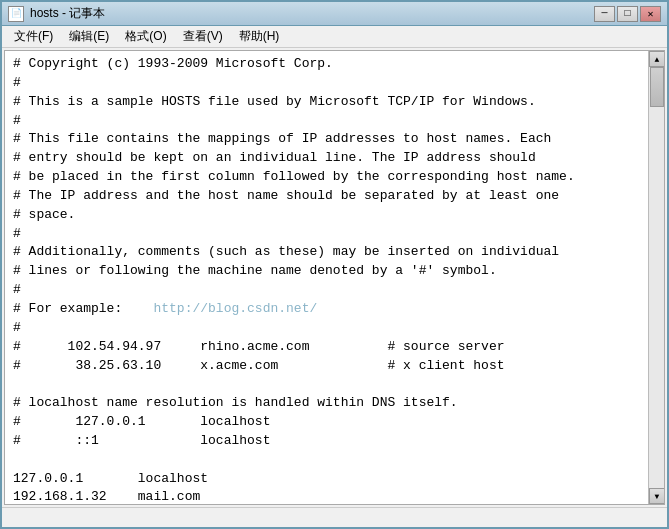  I want to click on title-bar-left: 📄 hosts - 记事本, so click(56, 14).